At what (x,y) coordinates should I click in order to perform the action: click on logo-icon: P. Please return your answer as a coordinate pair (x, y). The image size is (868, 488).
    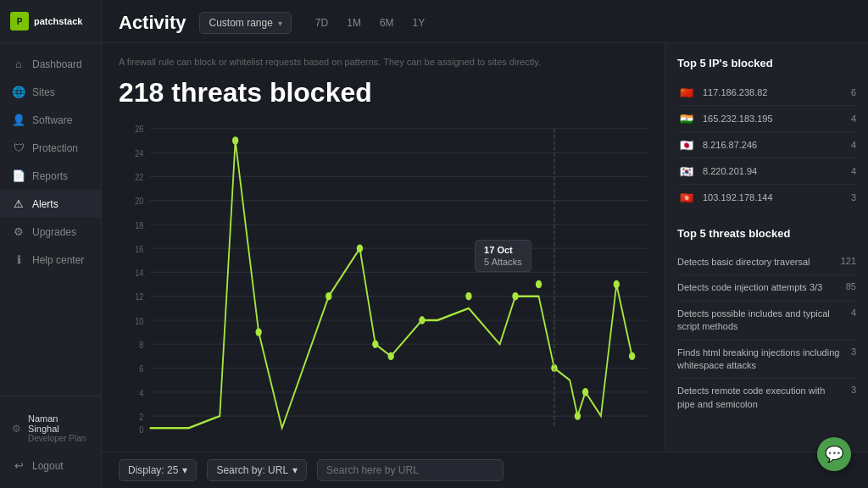
    Looking at the image, I should click on (19, 21).